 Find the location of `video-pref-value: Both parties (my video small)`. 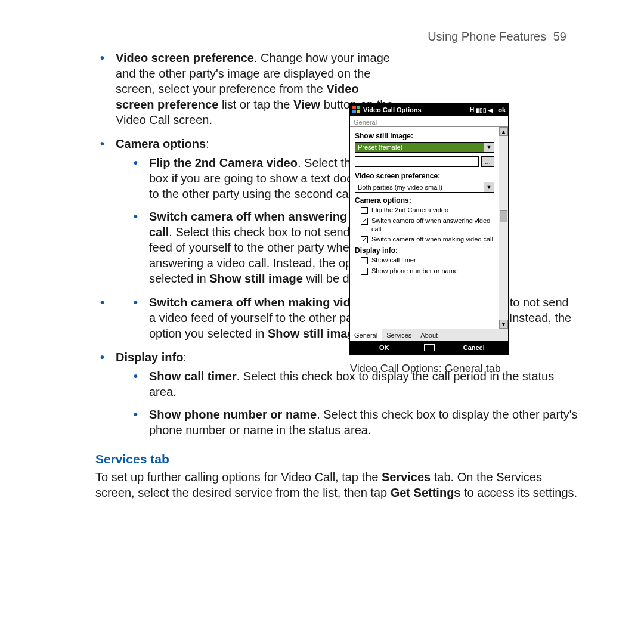

video-pref-value: Both parties (my video small) is located at coordinates (400, 187).